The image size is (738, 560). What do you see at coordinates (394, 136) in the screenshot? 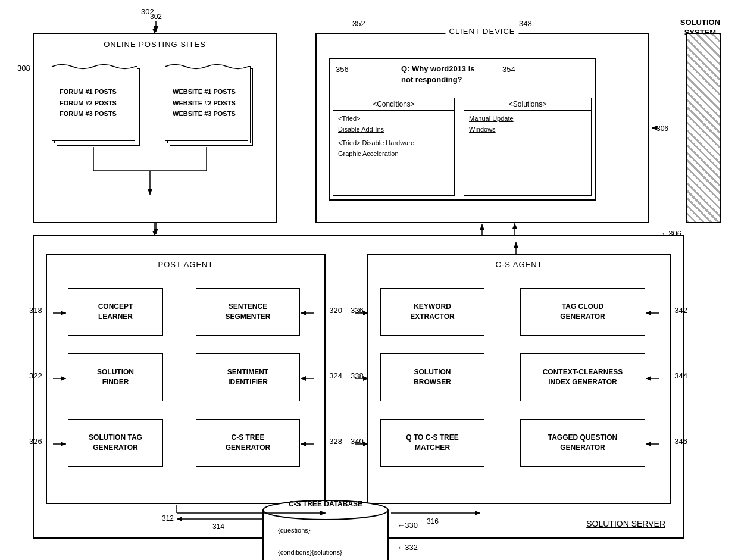
I see `conditions-content: <Tried> Disable Add-Ins <Tried> Disable …` at bounding box center [394, 136].